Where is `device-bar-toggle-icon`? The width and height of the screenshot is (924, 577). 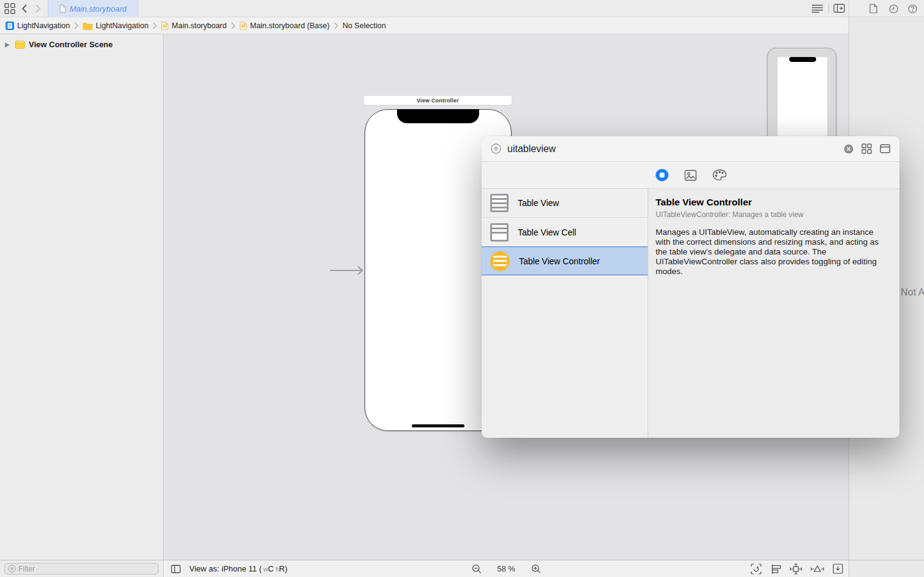
device-bar-toggle-icon is located at coordinates (176, 569).